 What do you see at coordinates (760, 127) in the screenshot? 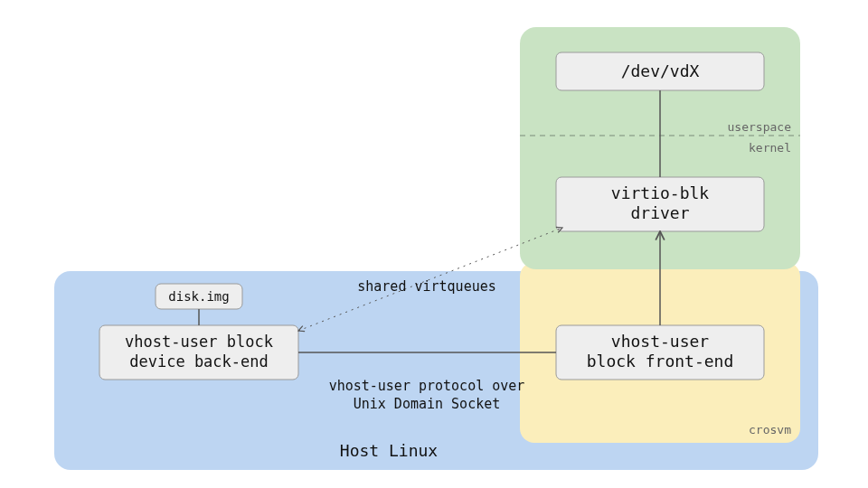
I see `userspace-label: userspace` at bounding box center [760, 127].